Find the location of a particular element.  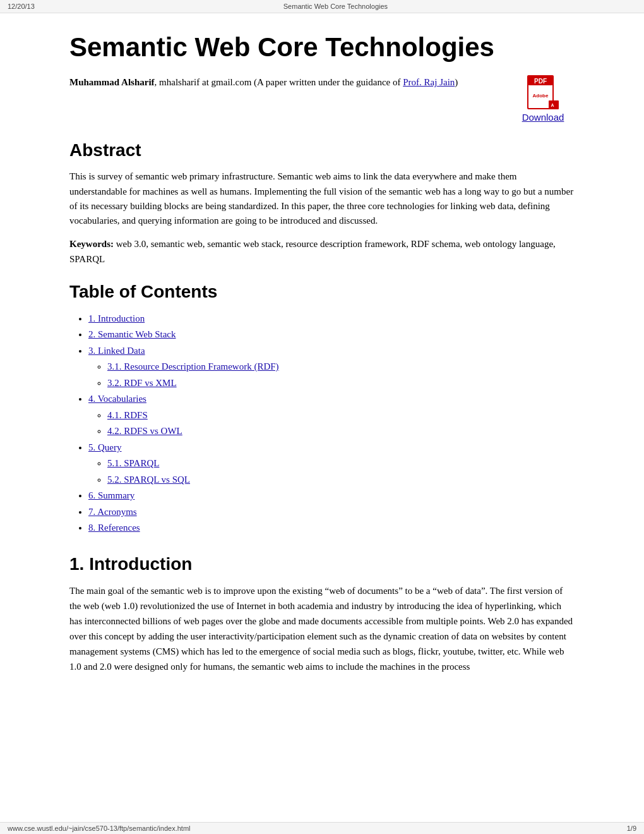

toc-sublist-vocab: 4.1. RDFS 4.2. RDFS vs OWL is located at coordinates (331, 423).